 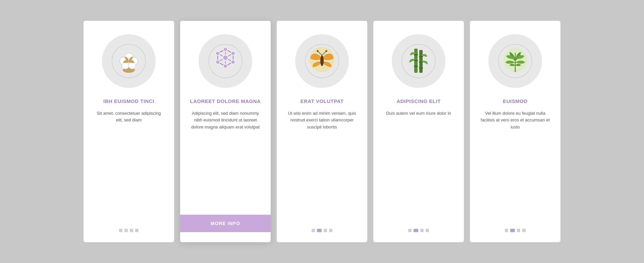 What do you see at coordinates (129, 101) in the screenshot?
I see `card-1-title: IBH EUISMOD TINCI` at bounding box center [129, 101].